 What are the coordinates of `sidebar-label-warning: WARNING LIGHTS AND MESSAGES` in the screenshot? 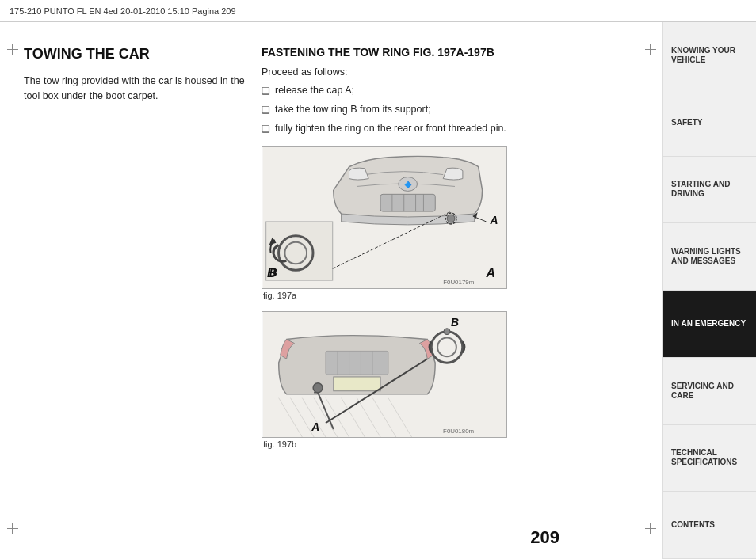 It's located at (710, 257).